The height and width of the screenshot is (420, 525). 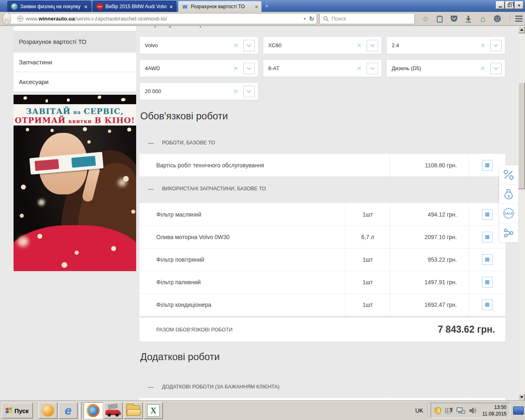 I want to click on money-bag-icon: $, so click(x=509, y=194).